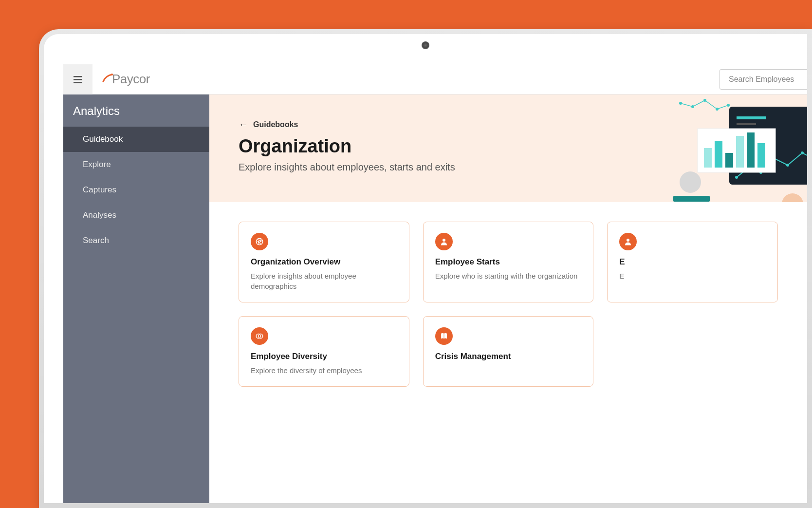  Describe the element at coordinates (435, 79) in the screenshot. I see `top-header: Paycor` at that location.